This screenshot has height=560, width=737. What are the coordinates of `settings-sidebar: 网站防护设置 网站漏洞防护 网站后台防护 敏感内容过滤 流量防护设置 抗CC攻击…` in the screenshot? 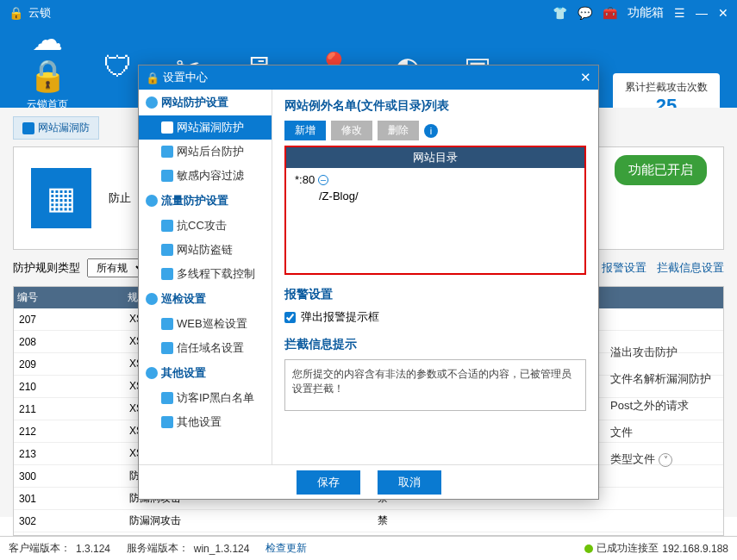 It's located at (205, 277).